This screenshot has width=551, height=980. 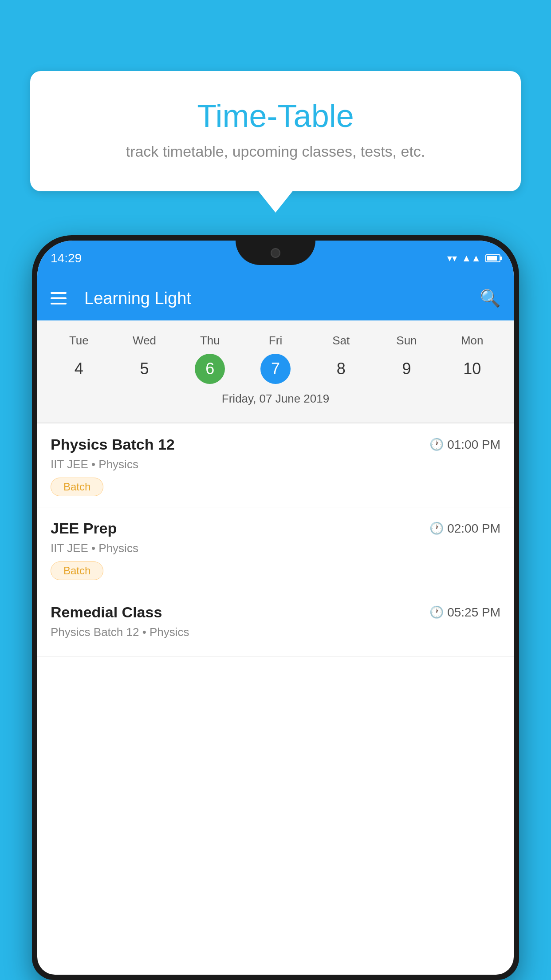 I want to click on schedule-title-3: Remedial Class, so click(x=106, y=612).